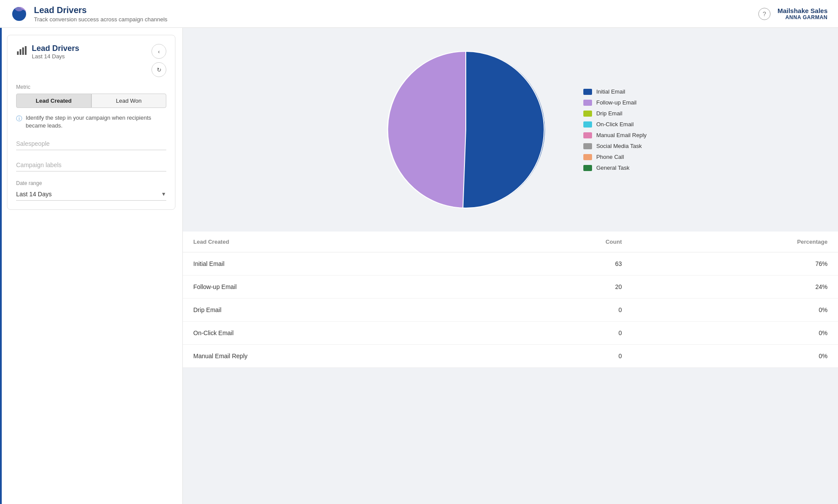  I want to click on campaign-labels-filter, so click(91, 165).